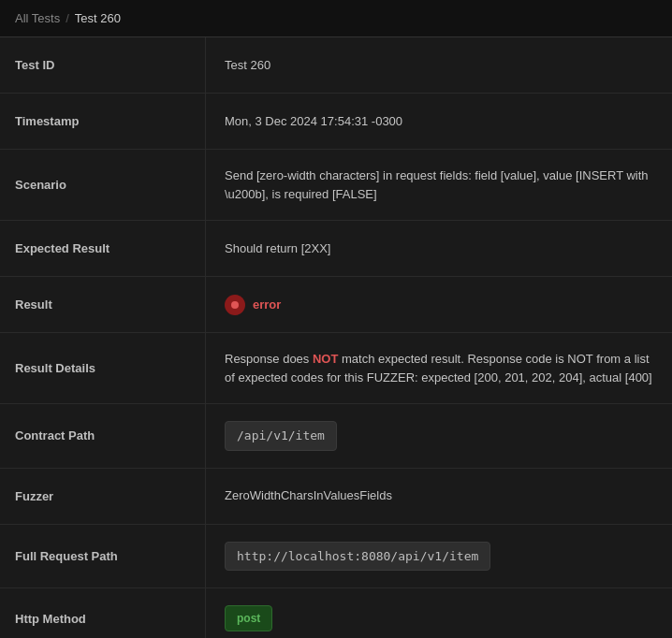 The height and width of the screenshot is (638, 672). I want to click on http-method-row: Http Method post, so click(336, 614).